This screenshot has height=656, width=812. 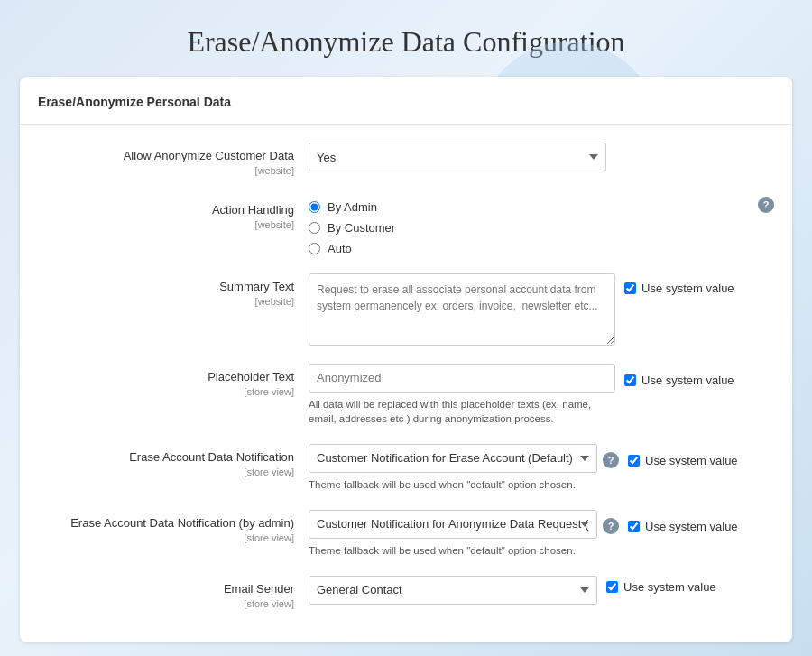 I want to click on email-sender-label: Email Sender [store view], so click(x=173, y=594).